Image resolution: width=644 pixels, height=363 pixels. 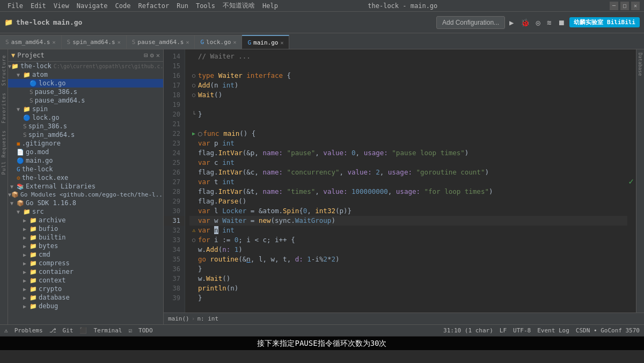 I want to click on tree-atom-label: atom, so click(x=40, y=75).